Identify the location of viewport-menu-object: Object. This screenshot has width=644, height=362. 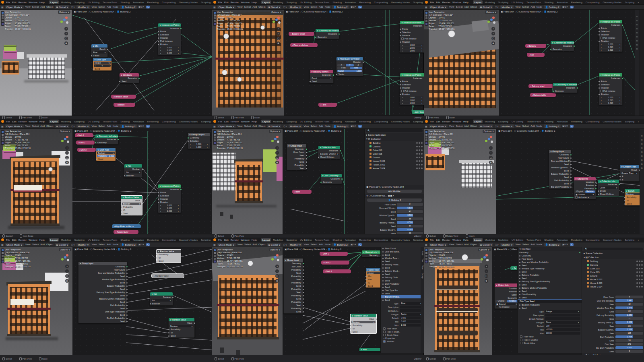
(50, 244).